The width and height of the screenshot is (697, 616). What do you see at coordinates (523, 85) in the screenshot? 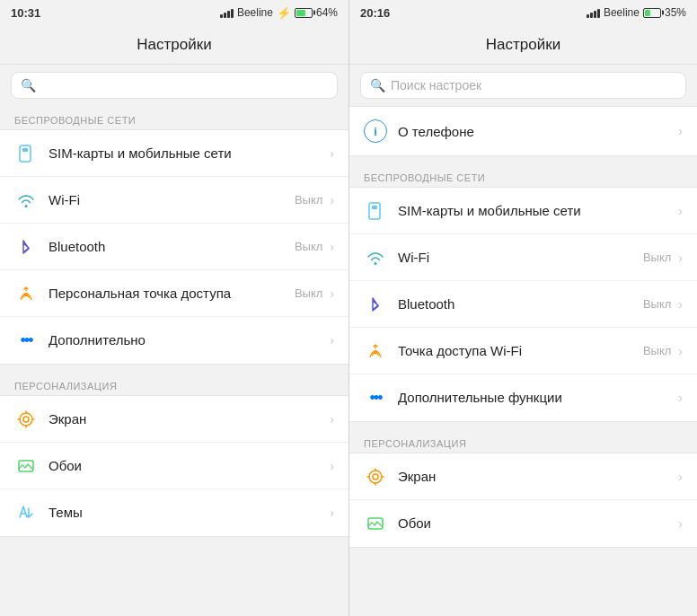
I see `search-bar-right: 🔍 Поиск настроек` at bounding box center [523, 85].